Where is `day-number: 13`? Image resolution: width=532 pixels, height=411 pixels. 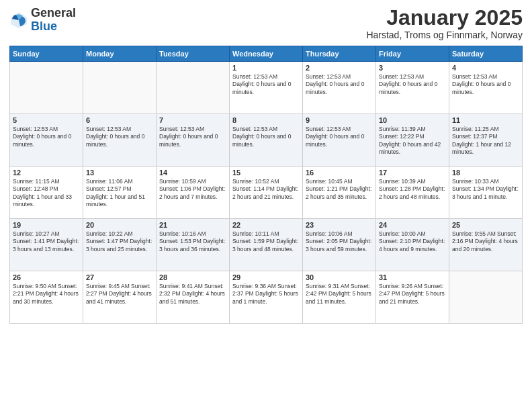 day-number: 13 is located at coordinates (120, 173).